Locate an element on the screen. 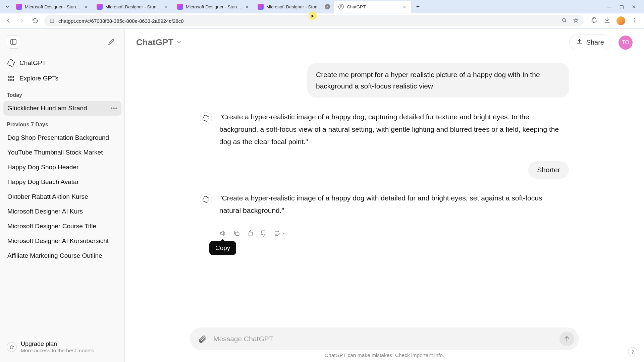 The height and width of the screenshot is (362, 644). message-input is located at coordinates (384, 339).